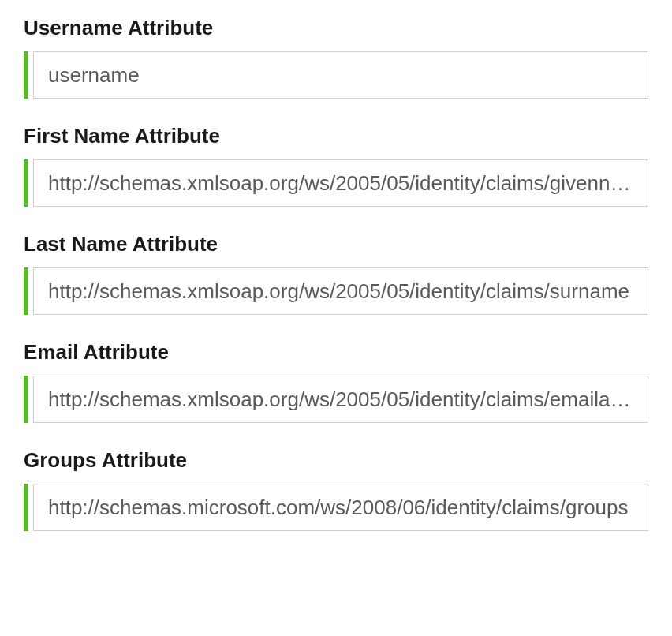  What do you see at coordinates (336, 245) in the screenshot?
I see `last-name-attribute-label: Last Name Attribute` at bounding box center [336, 245].